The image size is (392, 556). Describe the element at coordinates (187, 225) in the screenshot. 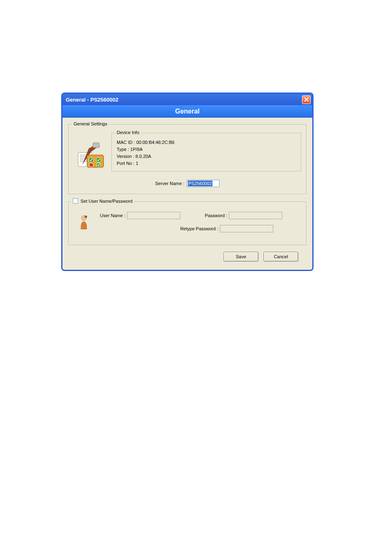

I see `credentials-area: User Name : Password : Retype Password :` at that location.